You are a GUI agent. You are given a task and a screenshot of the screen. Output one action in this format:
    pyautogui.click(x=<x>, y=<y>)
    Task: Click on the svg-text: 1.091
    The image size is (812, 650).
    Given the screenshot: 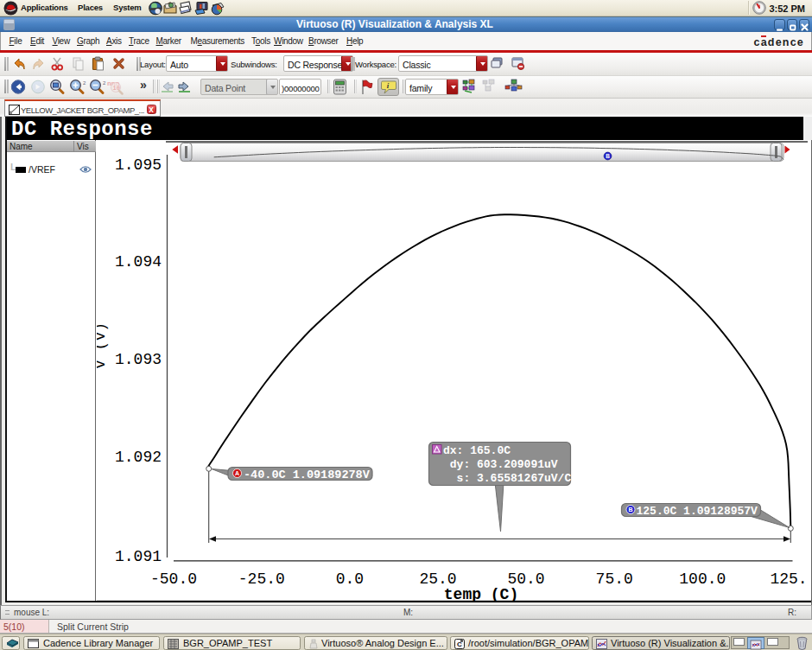 What is the action you would take?
    pyautogui.click(x=138, y=557)
    